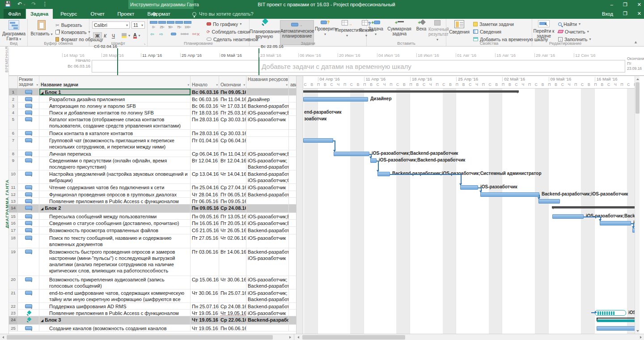  I want to click on row-number: 5, so click(13, 123).